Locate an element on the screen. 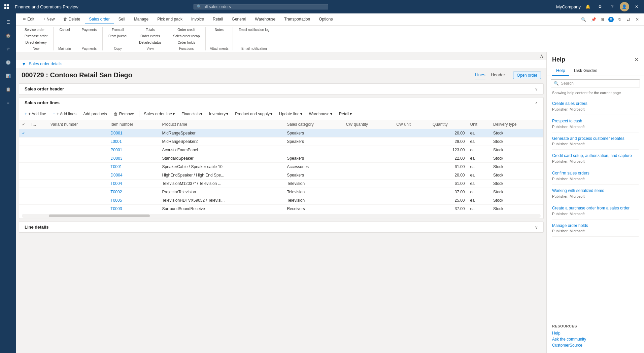  row-item-number: P0001 is located at coordinates (133, 150).